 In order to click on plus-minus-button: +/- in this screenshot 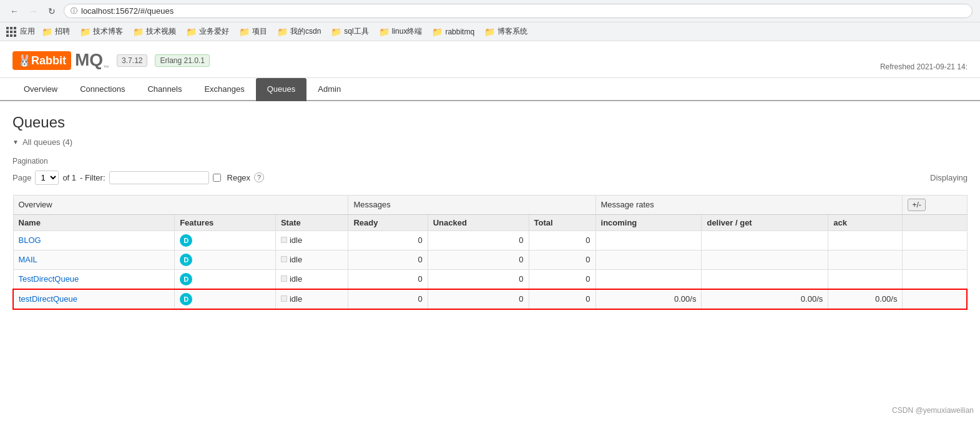, I will do `click(916, 205)`.